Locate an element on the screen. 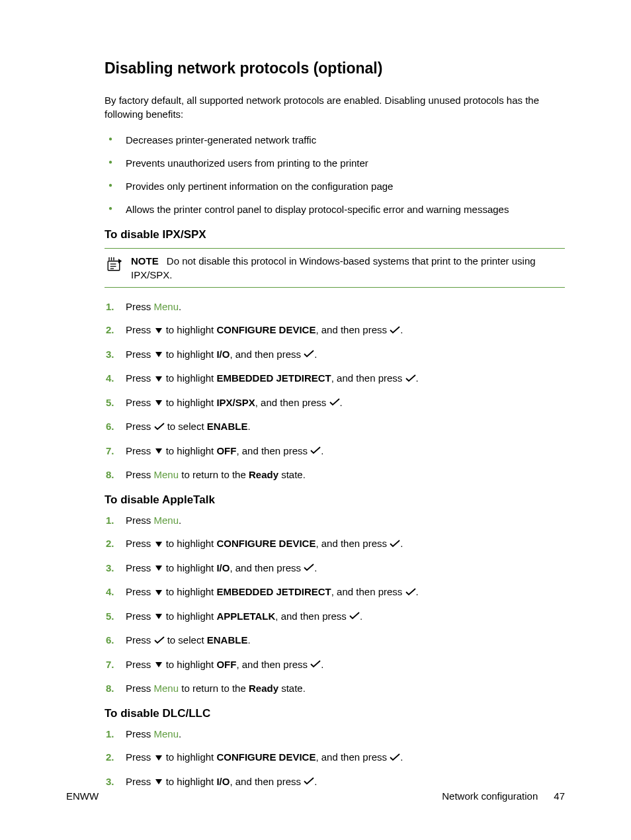 The image size is (631, 840). note-label: NOTE is located at coordinates (145, 261).